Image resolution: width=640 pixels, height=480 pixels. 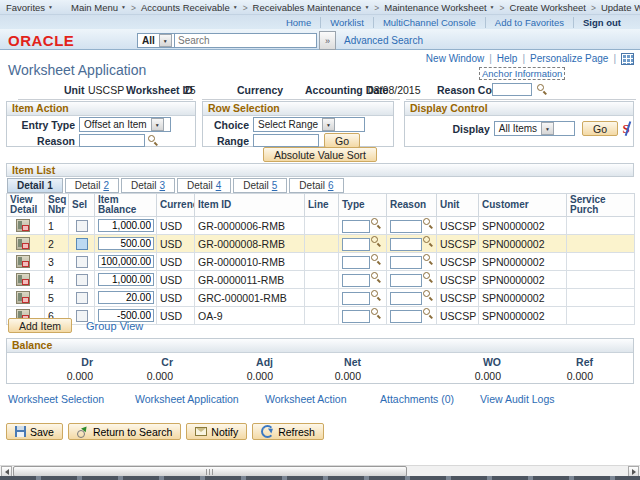 What do you see at coordinates (288, 432) in the screenshot?
I see `refresh-button: Refresh` at bounding box center [288, 432].